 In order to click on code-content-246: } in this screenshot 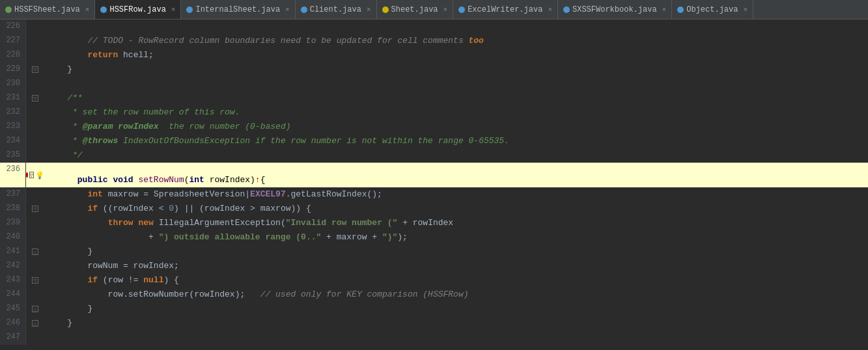, I will do `click(456, 323)`.